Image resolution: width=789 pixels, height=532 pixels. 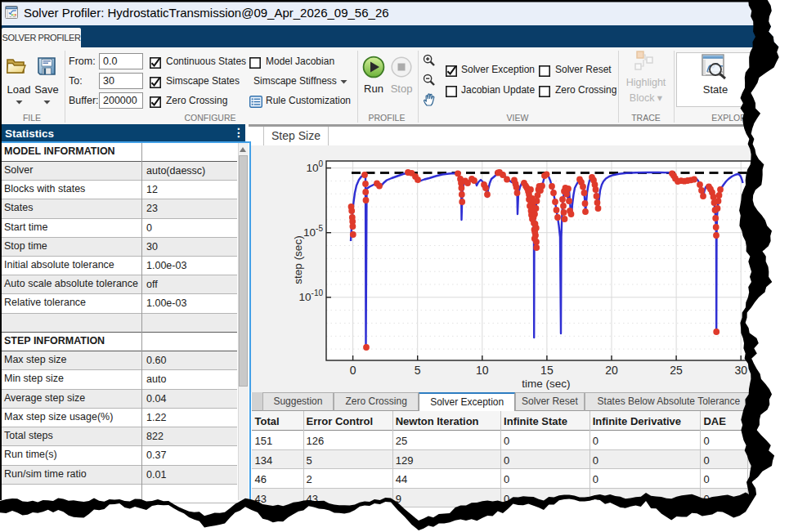 I want to click on svg-text: 10-10, so click(x=312, y=296).